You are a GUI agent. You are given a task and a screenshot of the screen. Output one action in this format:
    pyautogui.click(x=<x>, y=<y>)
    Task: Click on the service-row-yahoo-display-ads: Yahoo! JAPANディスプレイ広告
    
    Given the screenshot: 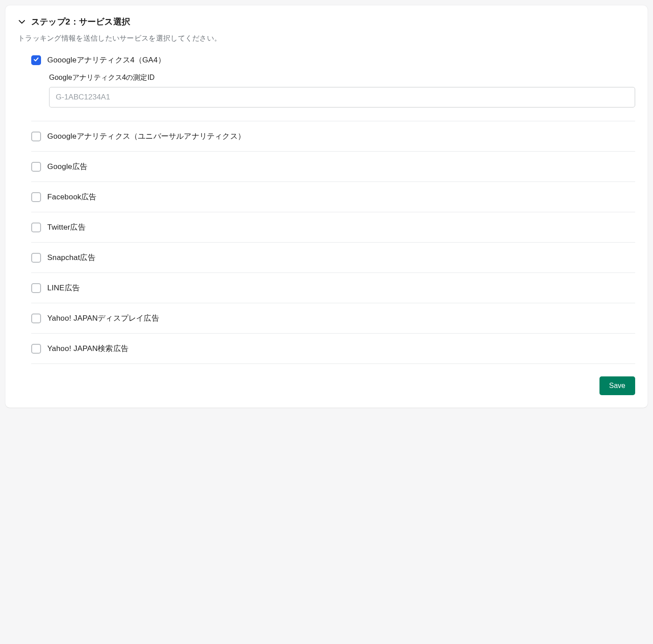 What is the action you would take?
    pyautogui.click(x=333, y=318)
    